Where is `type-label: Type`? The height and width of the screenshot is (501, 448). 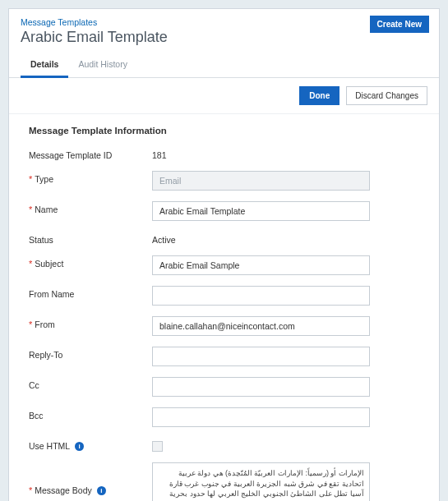
type-label: Type is located at coordinates (44, 179).